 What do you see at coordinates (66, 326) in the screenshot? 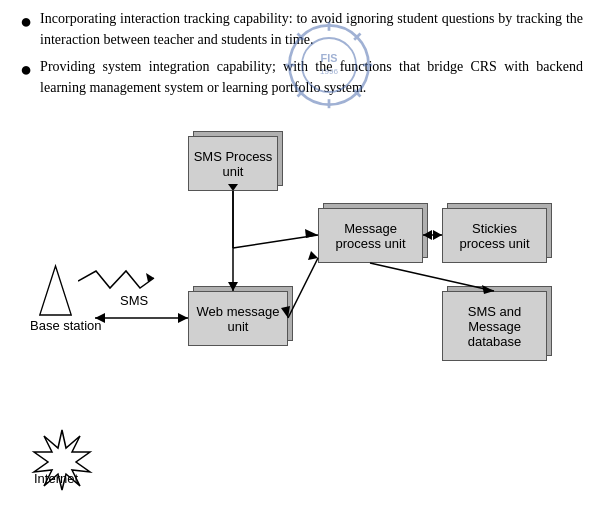
I see `base-station-label: Base station` at bounding box center [66, 326].